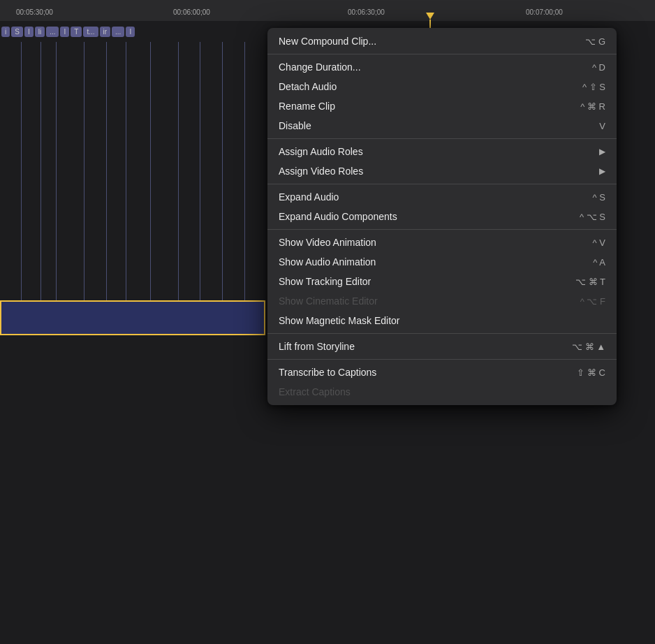 Image resolution: width=655 pixels, height=644 pixels. I want to click on menu-item-change-duration: Change Duration... ^ D, so click(442, 67).